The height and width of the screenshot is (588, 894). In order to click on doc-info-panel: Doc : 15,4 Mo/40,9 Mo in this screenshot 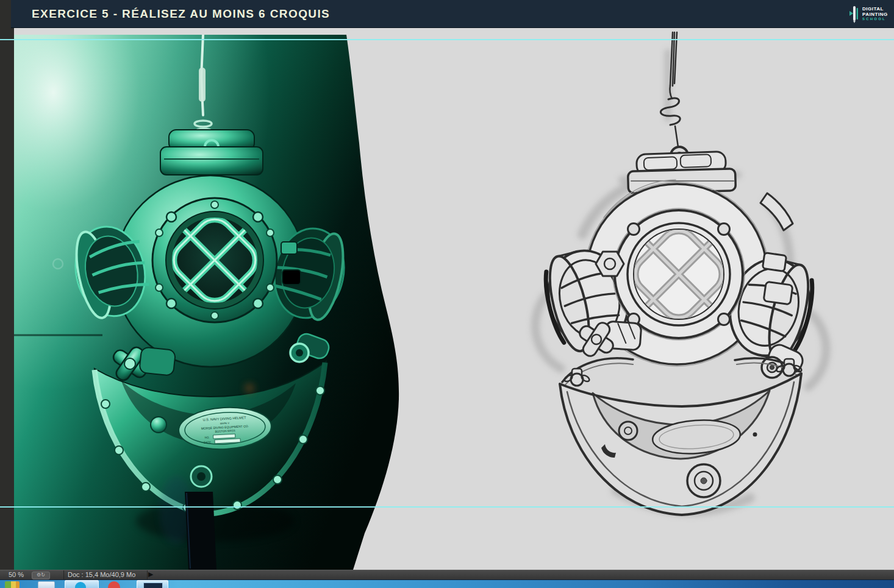, I will do `click(105, 575)`.